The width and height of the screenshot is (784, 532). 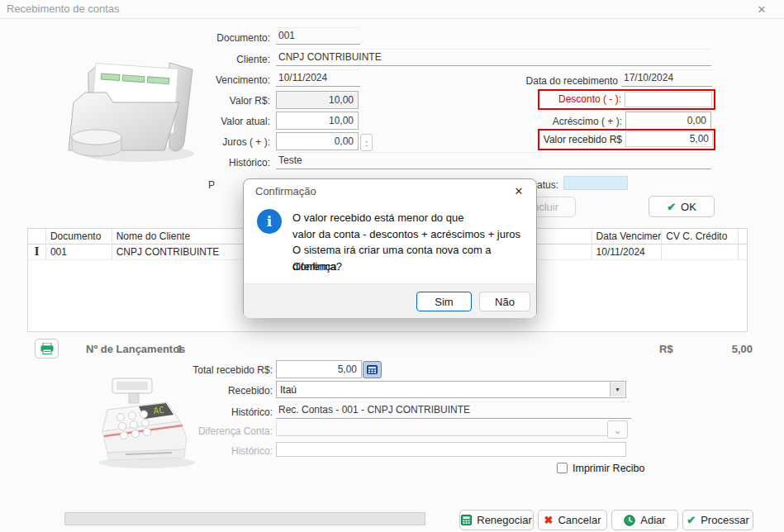 I want to click on ok-check-icon: ✔, so click(x=671, y=207).